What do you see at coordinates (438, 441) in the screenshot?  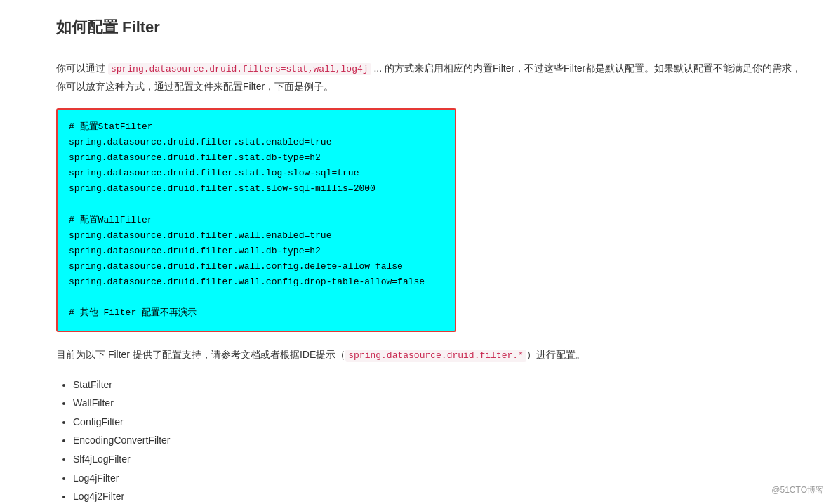 I see `list-item: EncodingConvertFilter` at bounding box center [438, 441].